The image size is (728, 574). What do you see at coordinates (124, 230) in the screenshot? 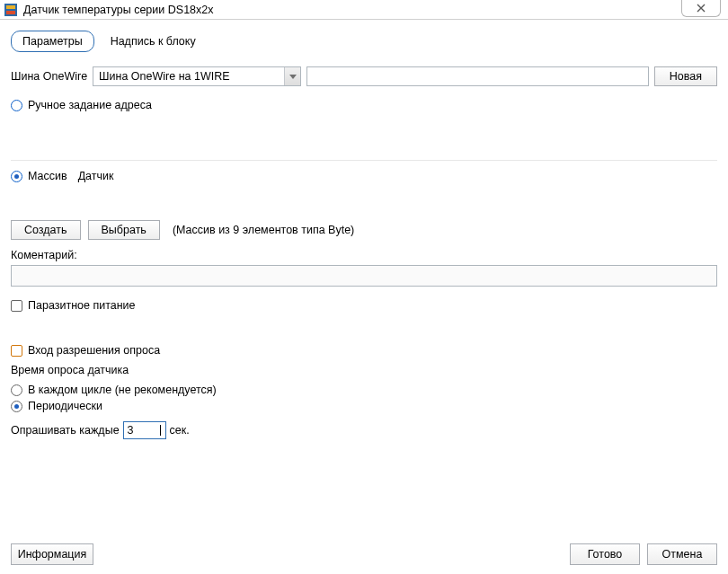
I see `choose-button: Выбрать` at bounding box center [124, 230].